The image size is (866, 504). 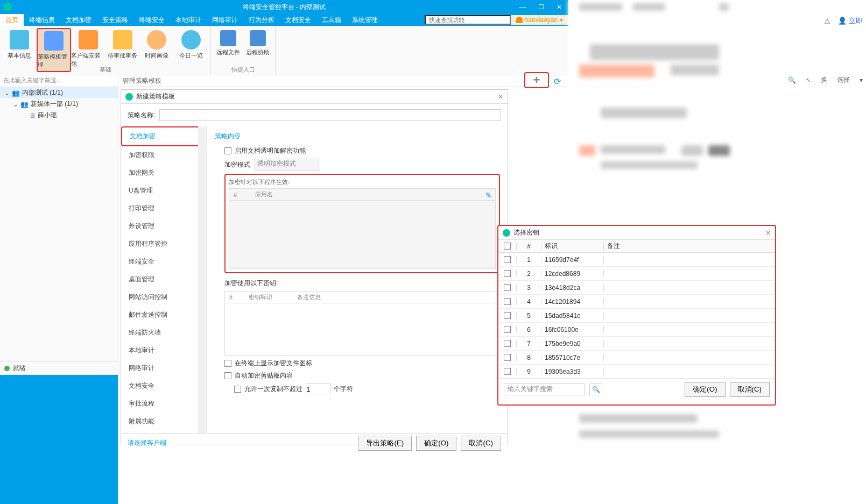 What do you see at coordinates (157, 50) in the screenshot?
I see `ribbon-time-portrait: 时间画像` at bounding box center [157, 50].